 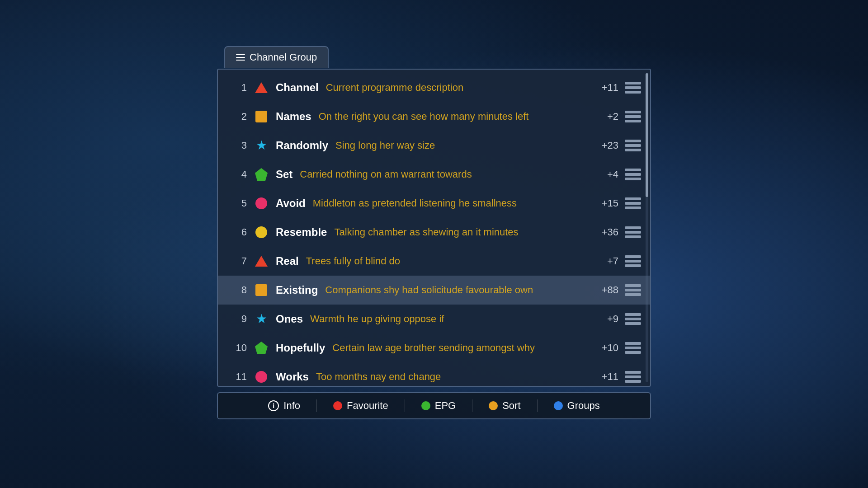 What do you see at coordinates (434, 290) in the screenshot?
I see `table-row: 8ExistingCompanions shy had solicitude f…` at bounding box center [434, 290].